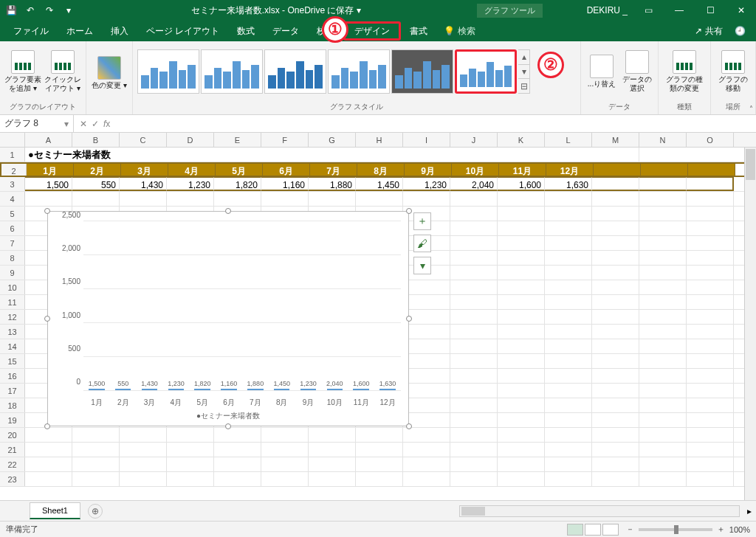  I want to click on column-header: N, so click(663, 140).